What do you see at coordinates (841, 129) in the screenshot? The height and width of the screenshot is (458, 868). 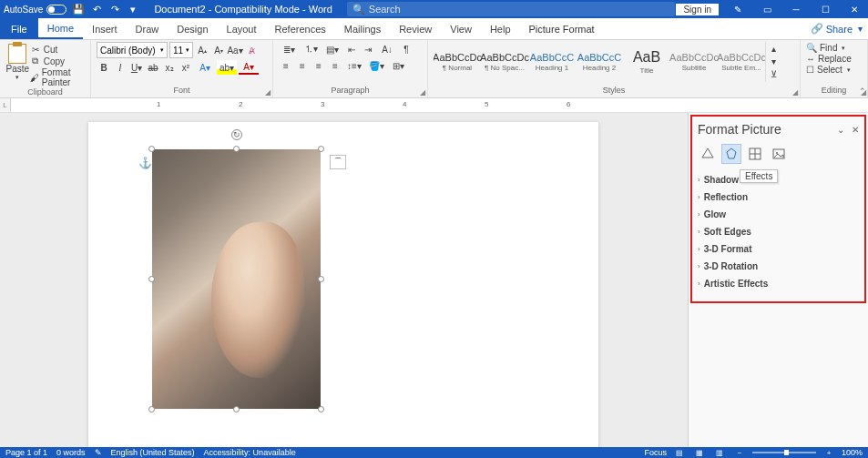 I see `pane-options-icon: ⌄` at bounding box center [841, 129].